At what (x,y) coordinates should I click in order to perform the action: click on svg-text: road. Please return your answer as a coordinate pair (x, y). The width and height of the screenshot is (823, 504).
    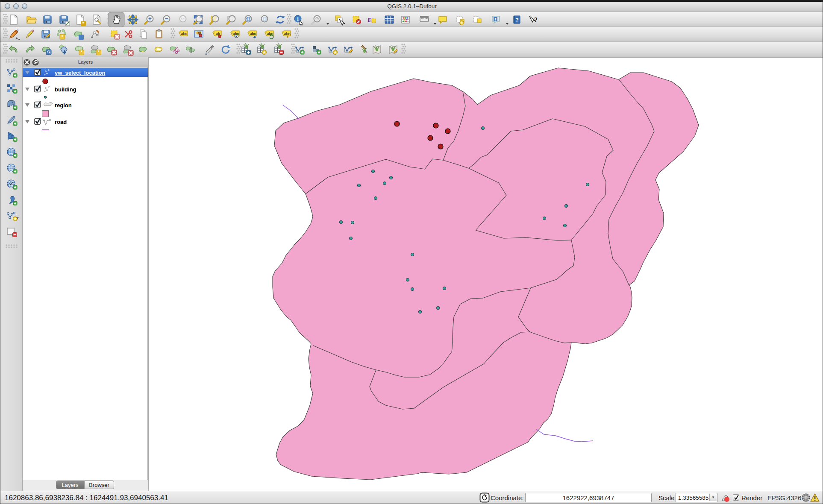
    Looking at the image, I should click on (61, 122).